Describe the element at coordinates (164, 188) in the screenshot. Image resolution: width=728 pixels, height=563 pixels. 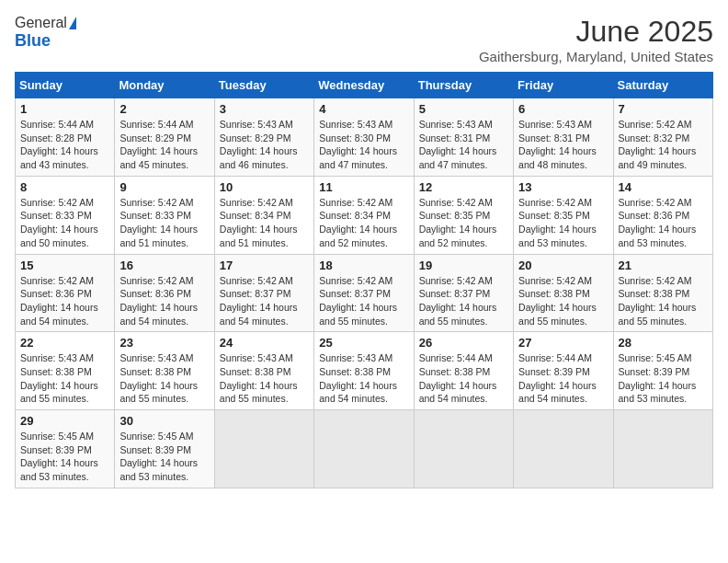
I see `day-number: 9` at that location.